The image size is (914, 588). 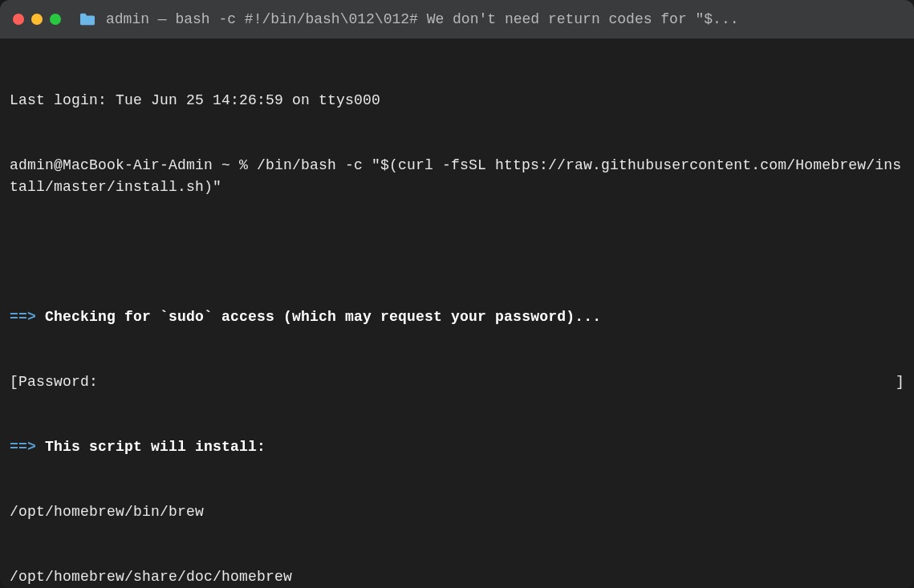 What do you see at coordinates (457, 176) in the screenshot?
I see `prompt-line: admin@MacBook-Air-Admin ~ % /bin/bash -c…` at bounding box center [457, 176].